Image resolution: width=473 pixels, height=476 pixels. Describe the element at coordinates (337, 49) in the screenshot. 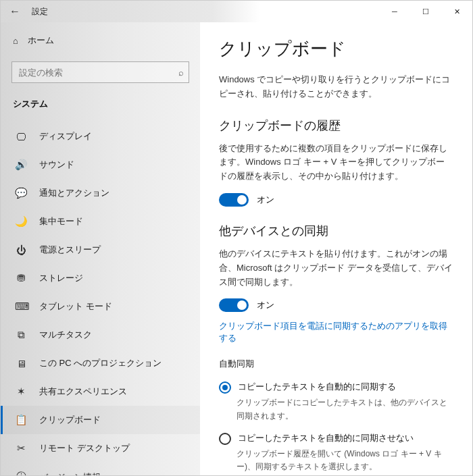

I see `page-title: クリップボード` at that location.